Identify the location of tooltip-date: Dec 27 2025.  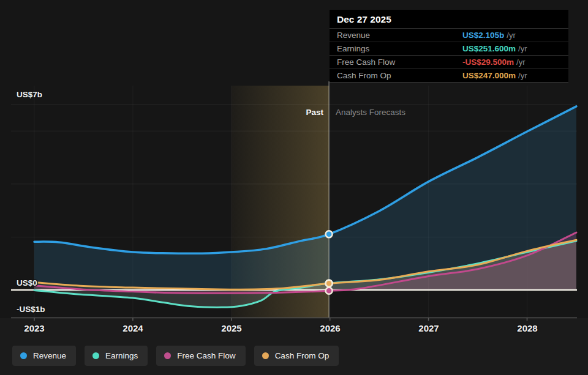
(449, 20).